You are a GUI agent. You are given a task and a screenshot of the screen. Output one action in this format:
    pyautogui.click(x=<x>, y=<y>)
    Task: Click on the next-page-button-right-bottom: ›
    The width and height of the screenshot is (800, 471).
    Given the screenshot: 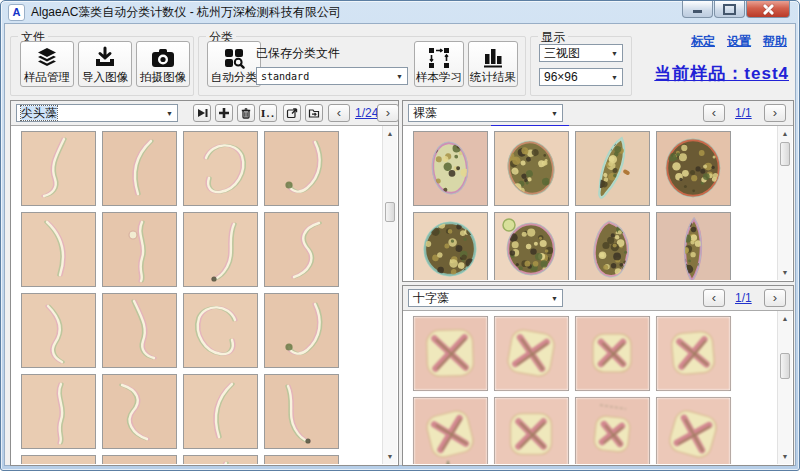 What is the action you would take?
    pyautogui.click(x=775, y=298)
    